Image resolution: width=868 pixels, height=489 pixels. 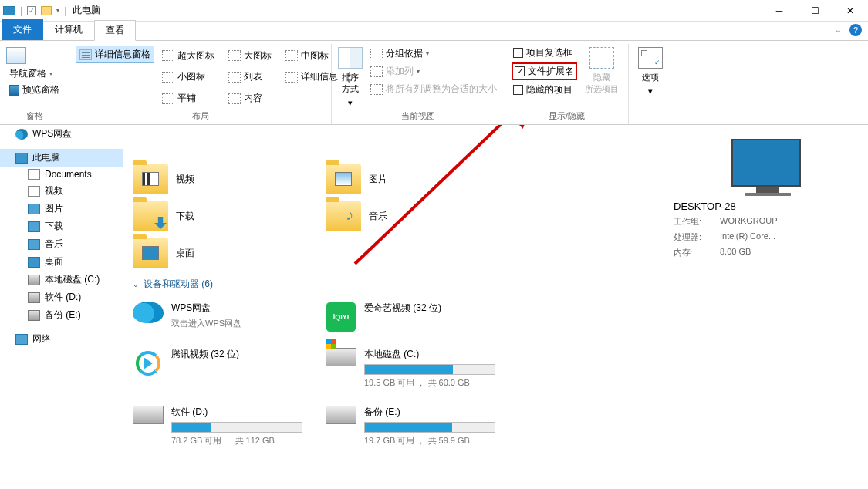 I want to click on sidebar-item-documents: Documents, so click(x=62, y=174).